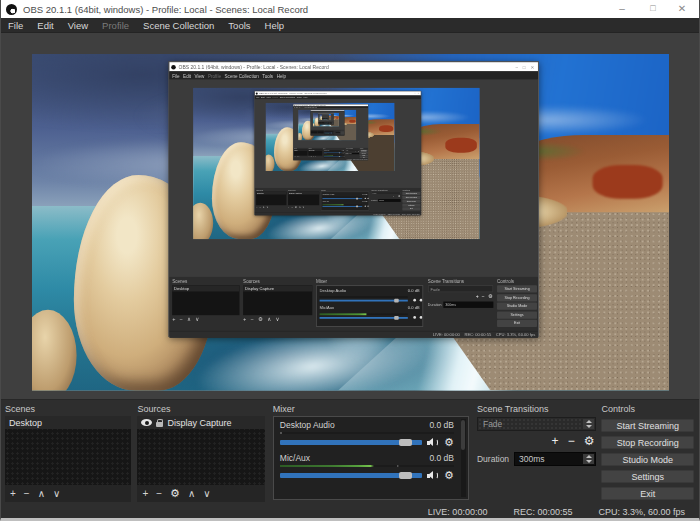 The width and height of the screenshot is (700, 521). What do you see at coordinates (371, 458) in the screenshot?
I see `mixer-box: Desktop Audio 0.0 dB ⚙ Mic/Aux 0.0 dB` at bounding box center [371, 458].